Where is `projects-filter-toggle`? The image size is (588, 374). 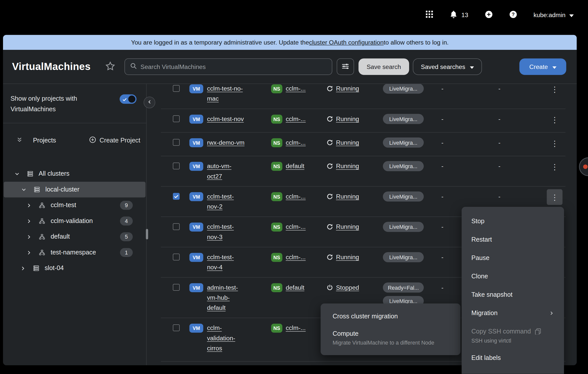
projects-filter-toggle is located at coordinates (128, 99).